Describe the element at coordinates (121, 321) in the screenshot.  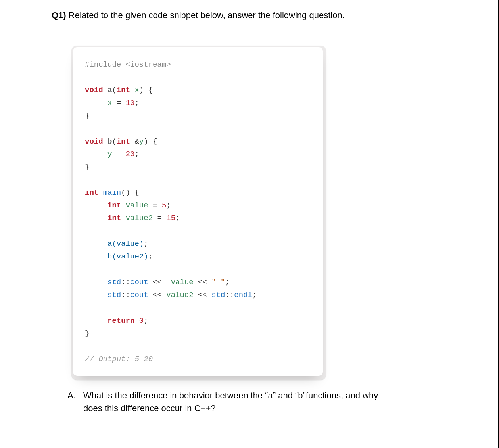
I see `code-return: return` at that location.